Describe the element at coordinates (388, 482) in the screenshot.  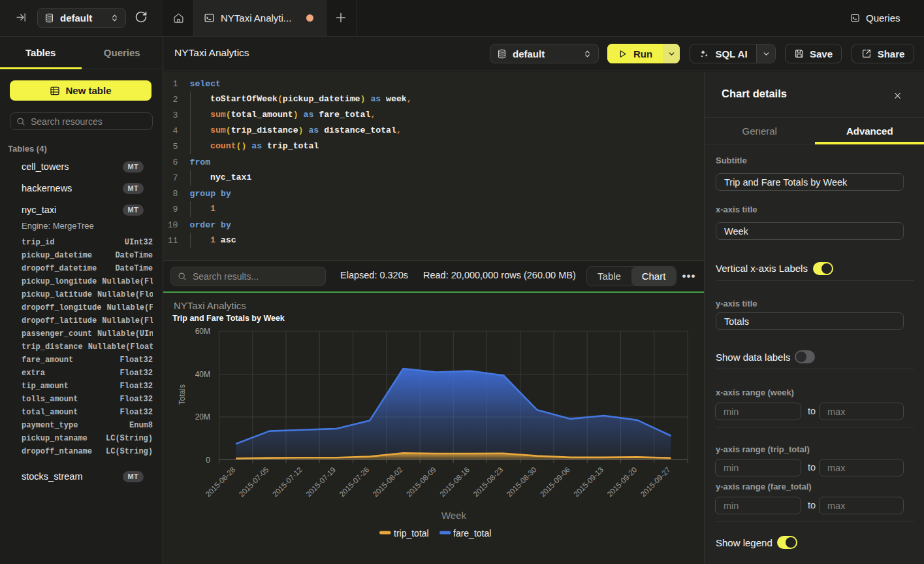
I see `svg-text: 2015-08-02` at that location.